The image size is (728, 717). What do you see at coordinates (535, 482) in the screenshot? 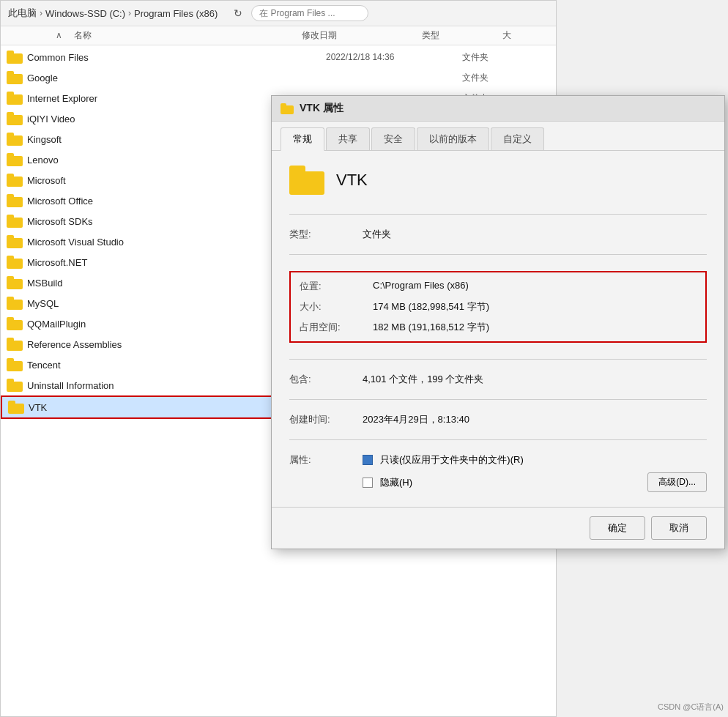
I see `hidden-row: 隐藏(H) 高级(D)...` at bounding box center [535, 482].